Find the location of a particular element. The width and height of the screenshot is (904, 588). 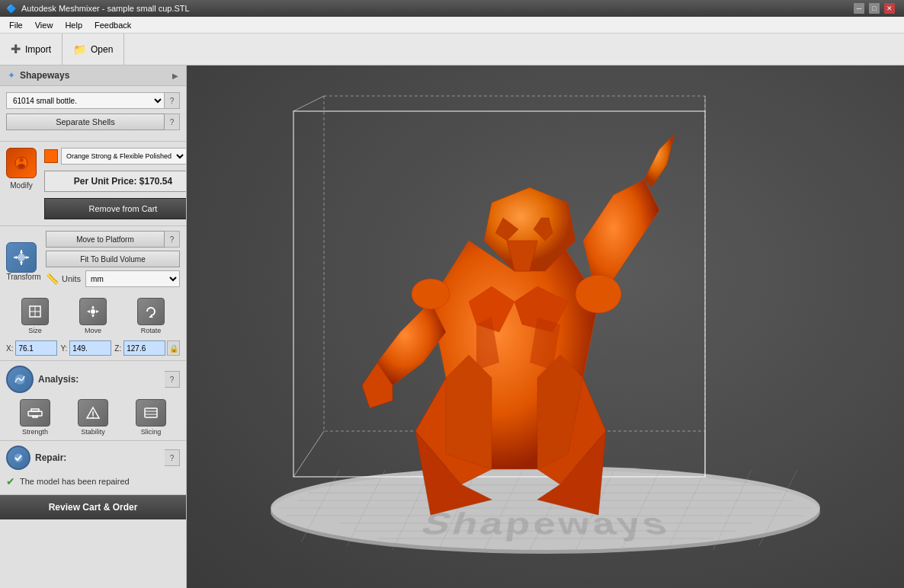

strength-label: Strength is located at coordinates (35, 432).